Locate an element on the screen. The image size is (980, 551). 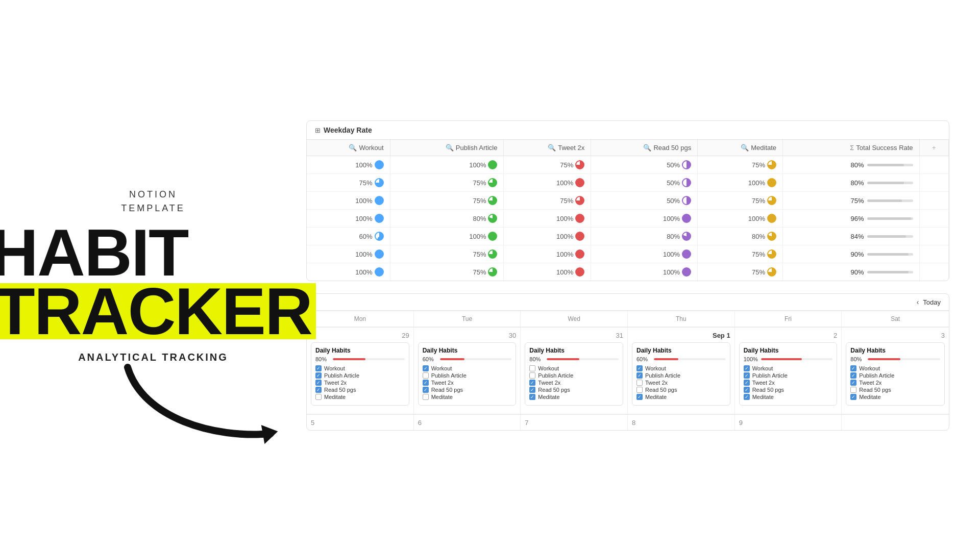
card-progress: 100% is located at coordinates (788, 359).